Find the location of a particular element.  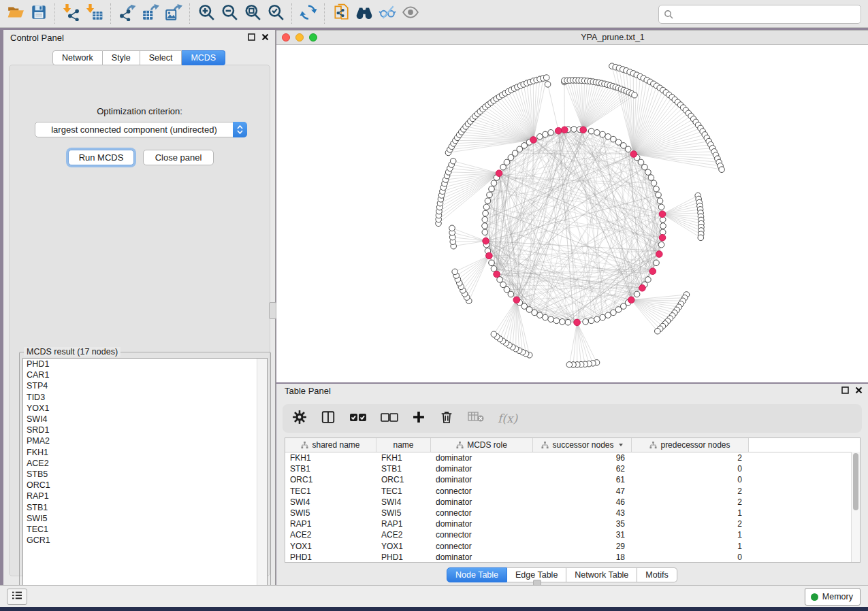

maximize-window-button is located at coordinates (313, 37).